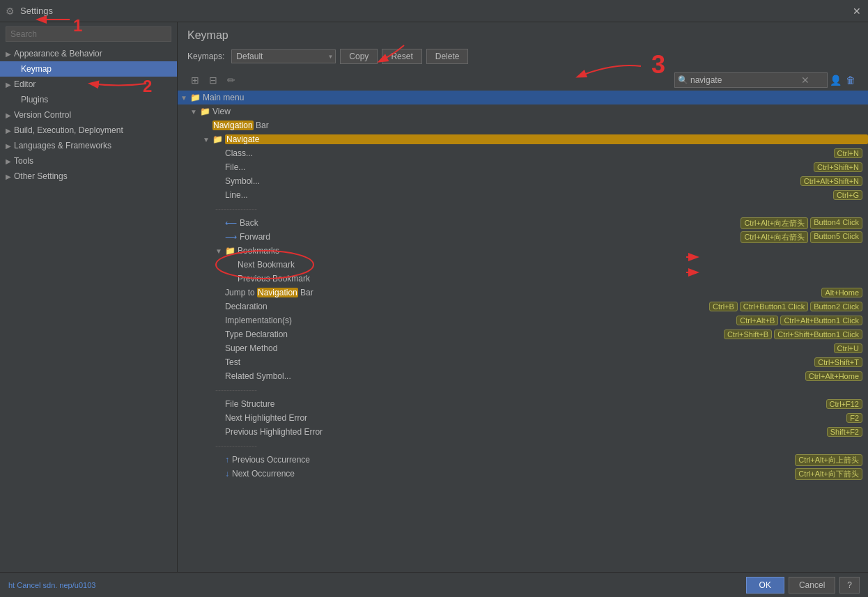 The width and height of the screenshot is (868, 597). What do you see at coordinates (522, 153) in the screenshot?
I see `tree-row-class: Class... Ctrl+N` at bounding box center [522, 153].